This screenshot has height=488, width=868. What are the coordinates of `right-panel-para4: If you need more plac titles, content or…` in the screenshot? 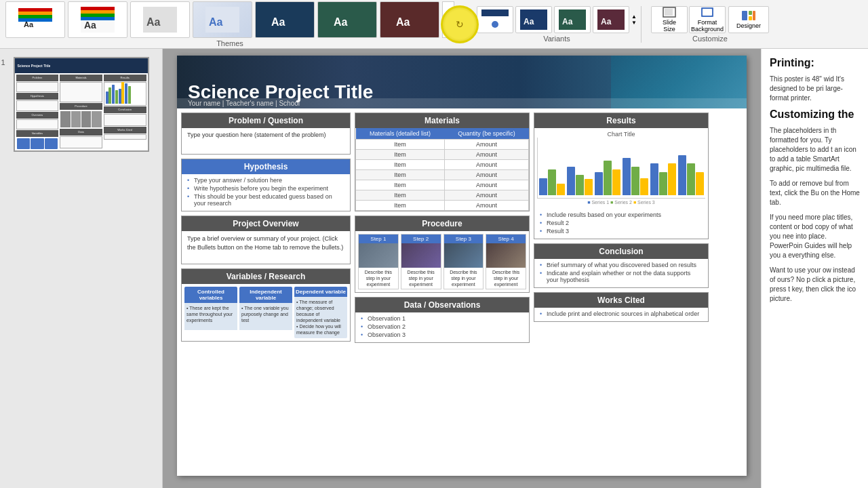 It's located at (815, 237).